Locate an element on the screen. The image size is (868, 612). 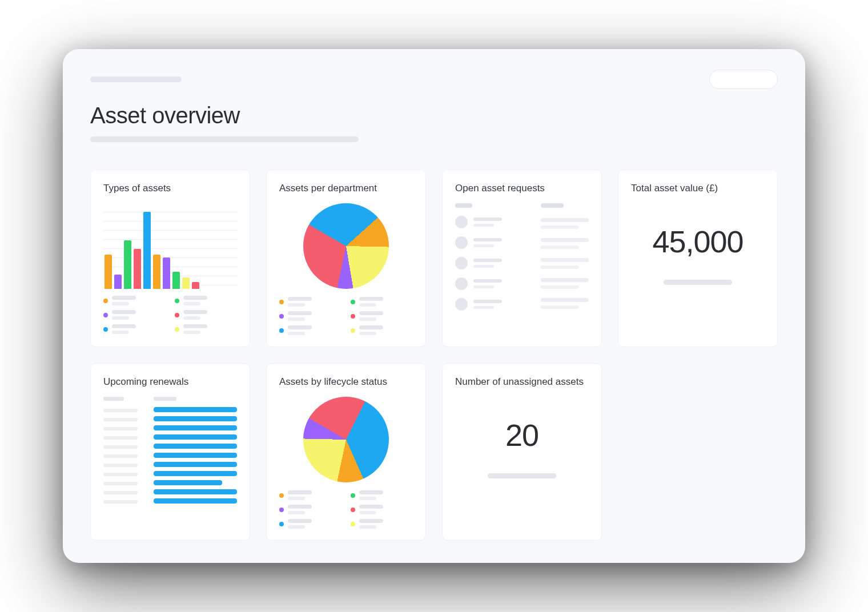
metric-value: 20 is located at coordinates (522, 435).